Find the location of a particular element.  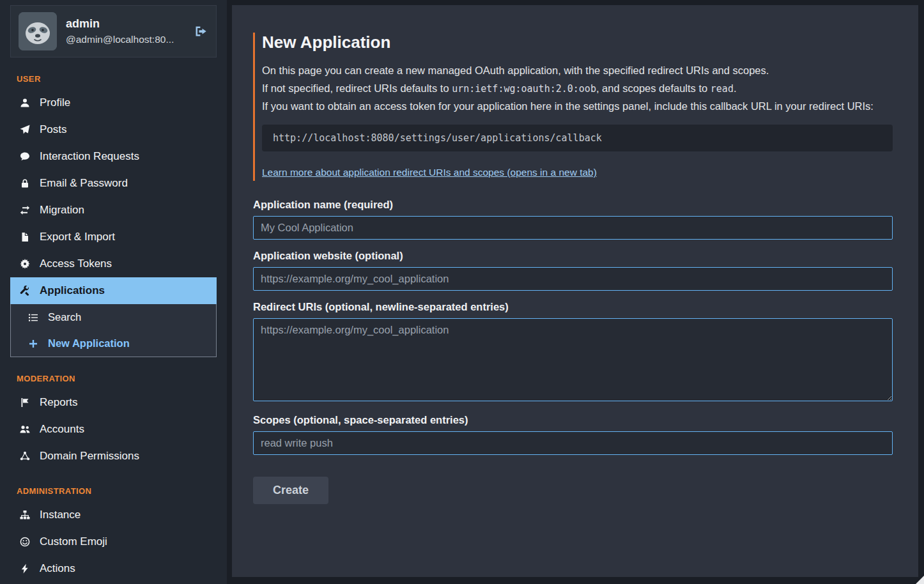

avatar is located at coordinates (38, 31).